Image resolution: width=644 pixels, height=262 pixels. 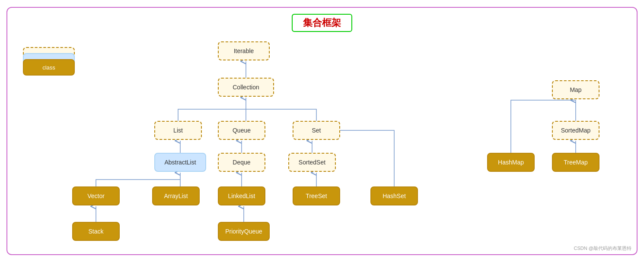 What do you see at coordinates (316, 196) in the screenshot?
I see `node-treeset: TreeSet` at bounding box center [316, 196].